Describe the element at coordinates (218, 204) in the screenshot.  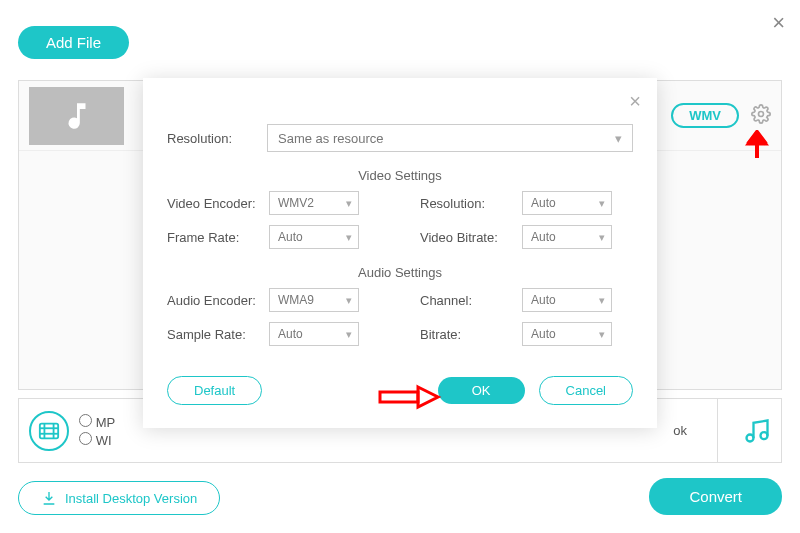
I see `video-encoder-label: Video Encoder:` at that location.